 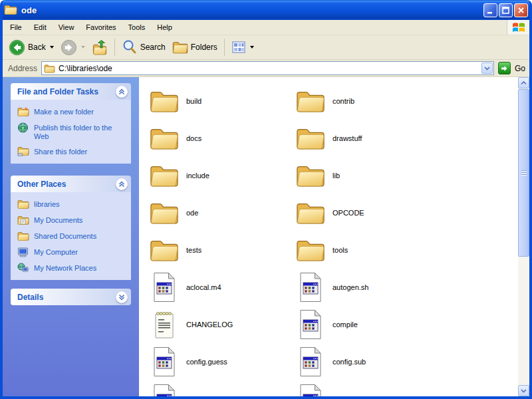 What do you see at coordinates (70, 184) in the screenshot?
I see `other-places-header: Other Places` at bounding box center [70, 184].